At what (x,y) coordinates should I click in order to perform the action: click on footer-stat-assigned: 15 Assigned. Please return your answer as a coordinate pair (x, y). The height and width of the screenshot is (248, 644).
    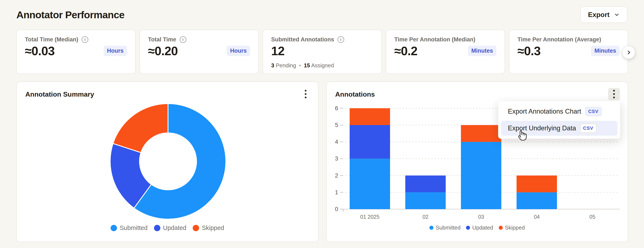
    Looking at the image, I should click on (319, 65).